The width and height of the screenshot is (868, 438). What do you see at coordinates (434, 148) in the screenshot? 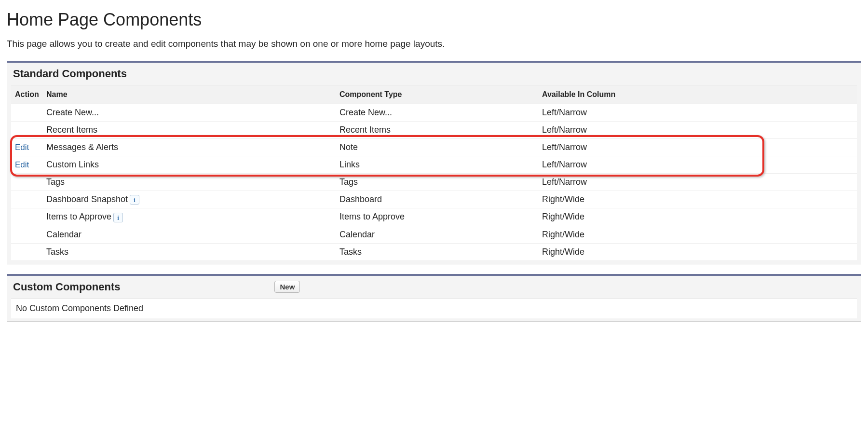
I see `table-row: EditMessages & AlertsNoteLeft/Narrow` at bounding box center [434, 148].